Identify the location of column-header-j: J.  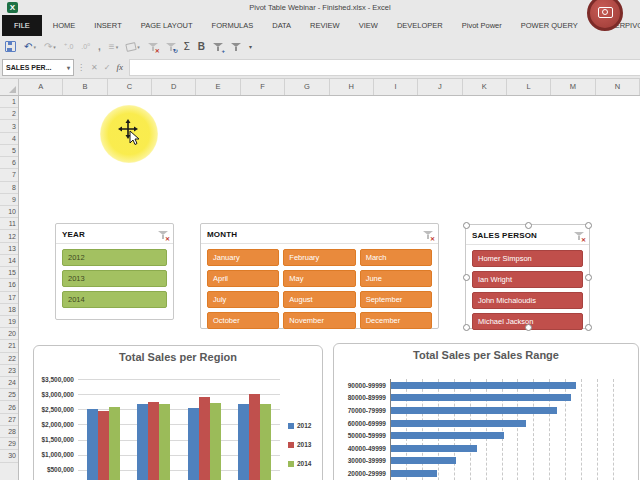
(440, 87).